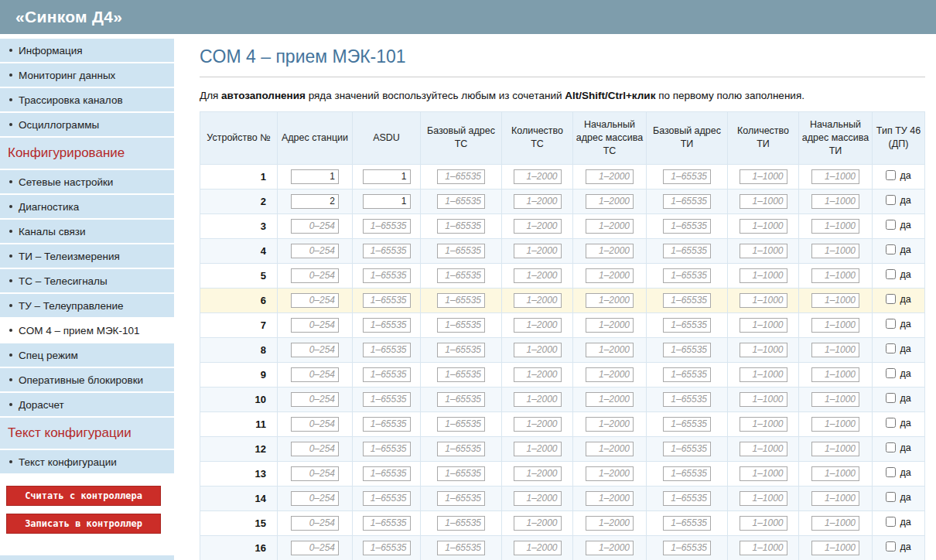 This screenshot has height=560, width=936. Describe the element at coordinates (87, 355) in the screenshot. I see `sidebar-item-special-mode: Спец режим` at that location.